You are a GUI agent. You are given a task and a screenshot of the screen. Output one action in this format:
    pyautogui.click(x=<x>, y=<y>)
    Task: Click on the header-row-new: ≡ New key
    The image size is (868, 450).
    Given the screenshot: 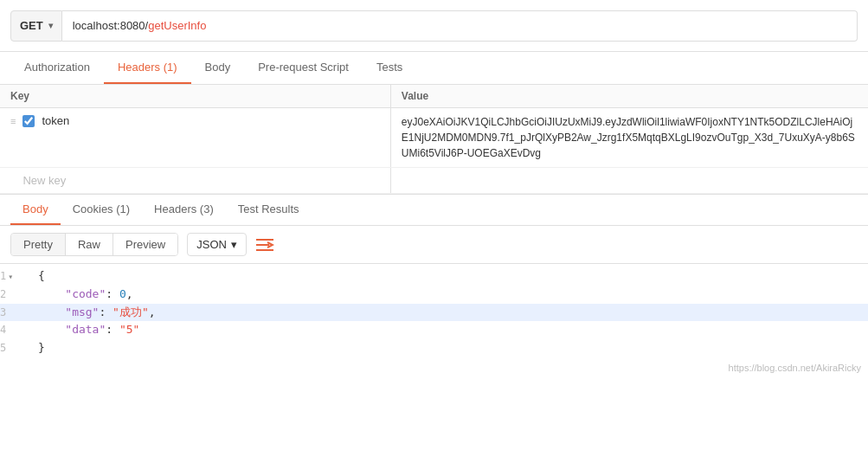 What is the action you would take?
    pyautogui.click(x=434, y=181)
    